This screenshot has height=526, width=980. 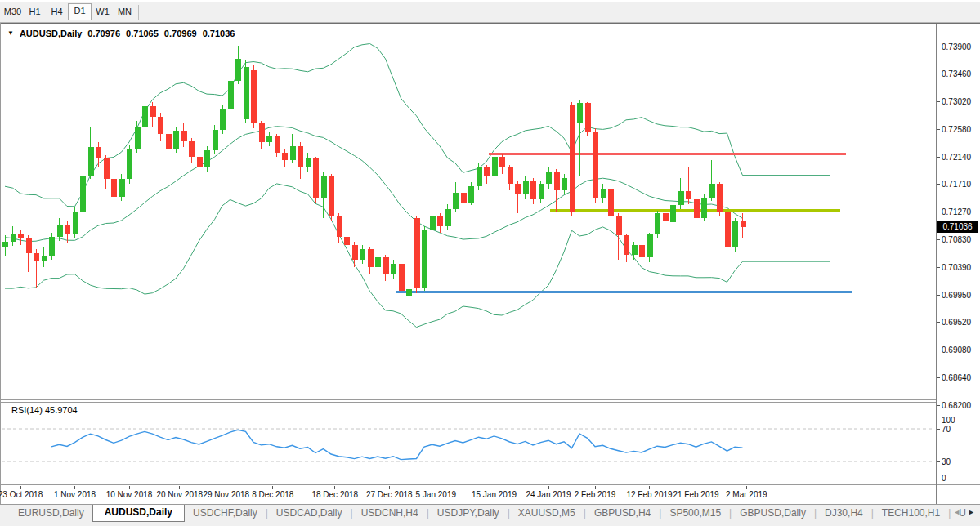 What do you see at coordinates (397, 444) in the screenshot?
I see `rsi-line` at bounding box center [397, 444].